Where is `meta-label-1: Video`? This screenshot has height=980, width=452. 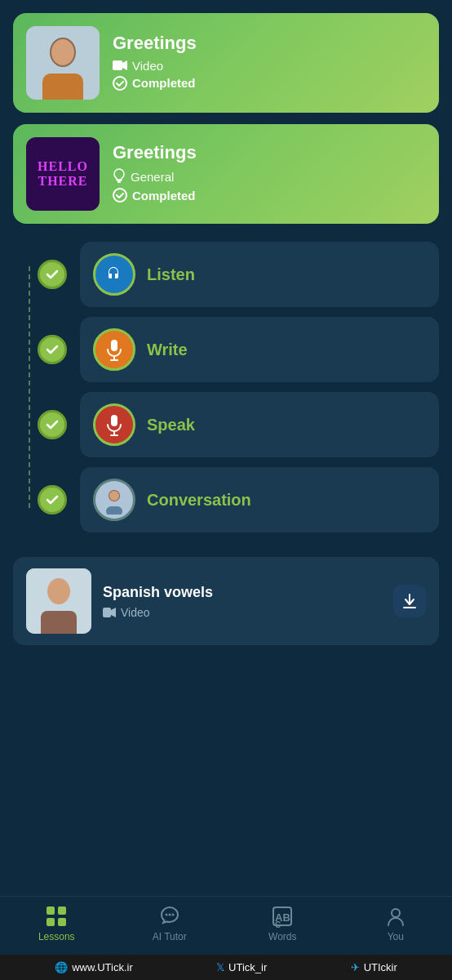 meta-label-1: Video is located at coordinates (148, 65).